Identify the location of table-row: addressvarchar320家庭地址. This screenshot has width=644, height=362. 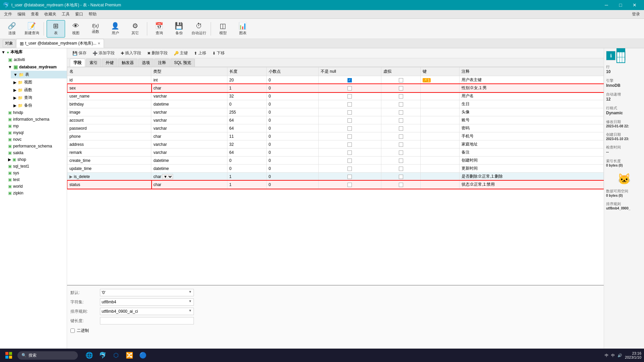
(335, 144).